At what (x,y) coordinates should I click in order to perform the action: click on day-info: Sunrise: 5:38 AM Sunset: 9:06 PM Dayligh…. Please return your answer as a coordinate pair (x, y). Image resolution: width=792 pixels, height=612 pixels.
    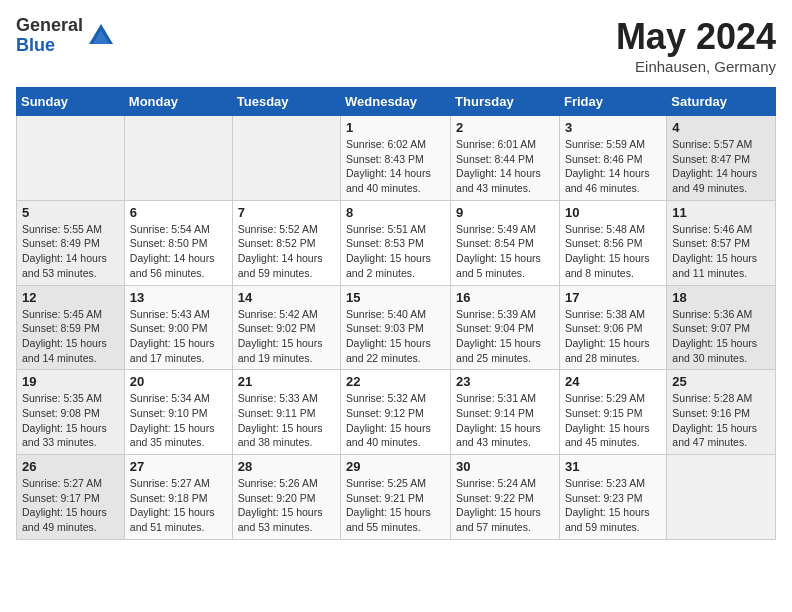
    Looking at the image, I should click on (613, 336).